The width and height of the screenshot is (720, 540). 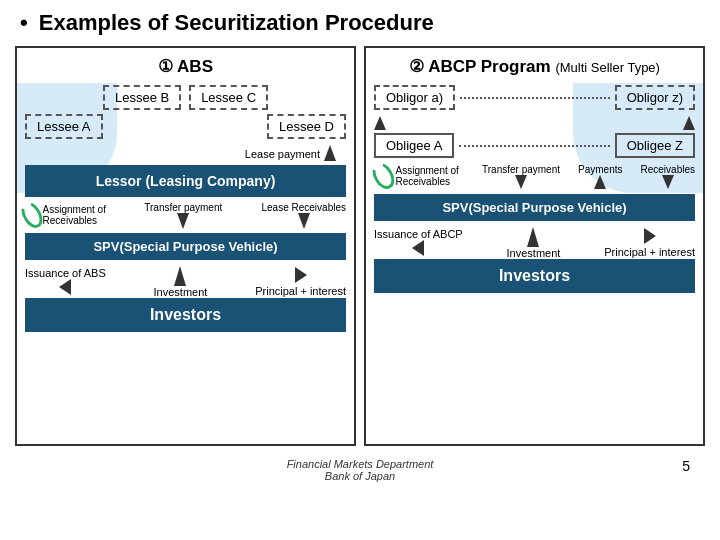 I want to click on investors-section-left: Issuance of ABS Investment, so click(x=186, y=282).